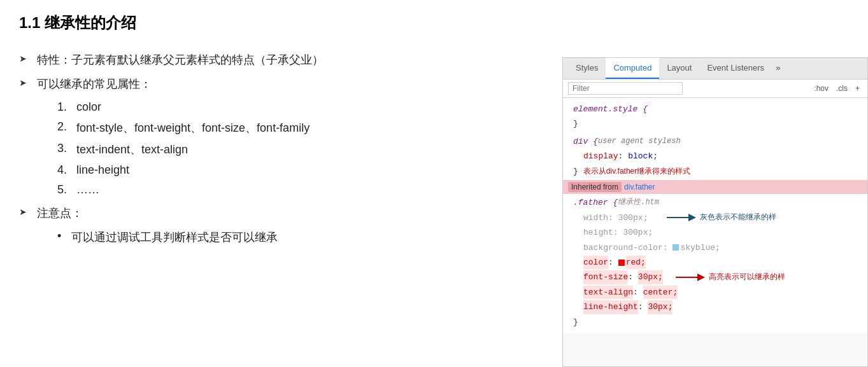 The width and height of the screenshot is (868, 367). What do you see at coordinates (715, 277) in the screenshot?
I see `father-fontsize-row: font-size : 30px; 高亮表示可以继承的样` at bounding box center [715, 277].